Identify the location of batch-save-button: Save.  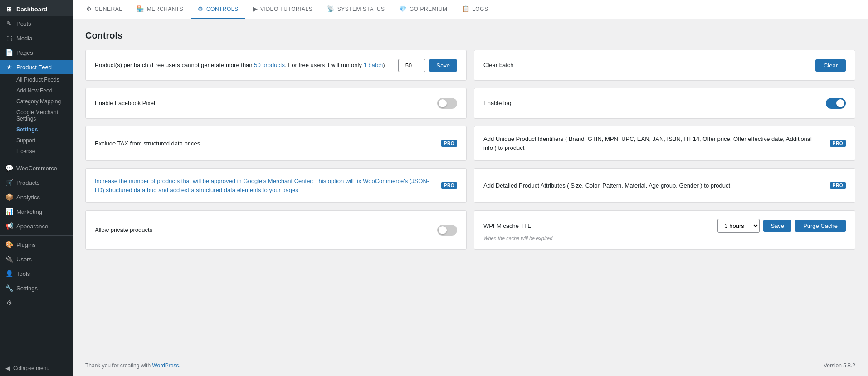
(443, 65).